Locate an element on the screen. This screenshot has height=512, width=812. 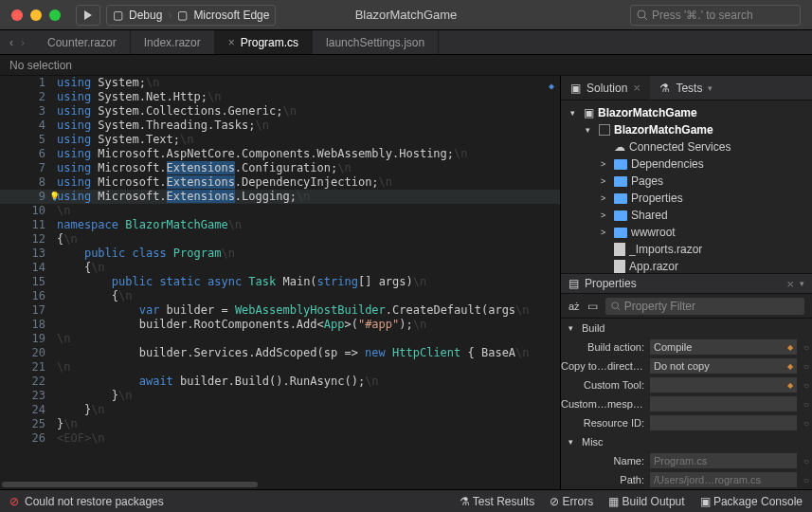
close-tab-button: × is located at coordinates (231, 43).